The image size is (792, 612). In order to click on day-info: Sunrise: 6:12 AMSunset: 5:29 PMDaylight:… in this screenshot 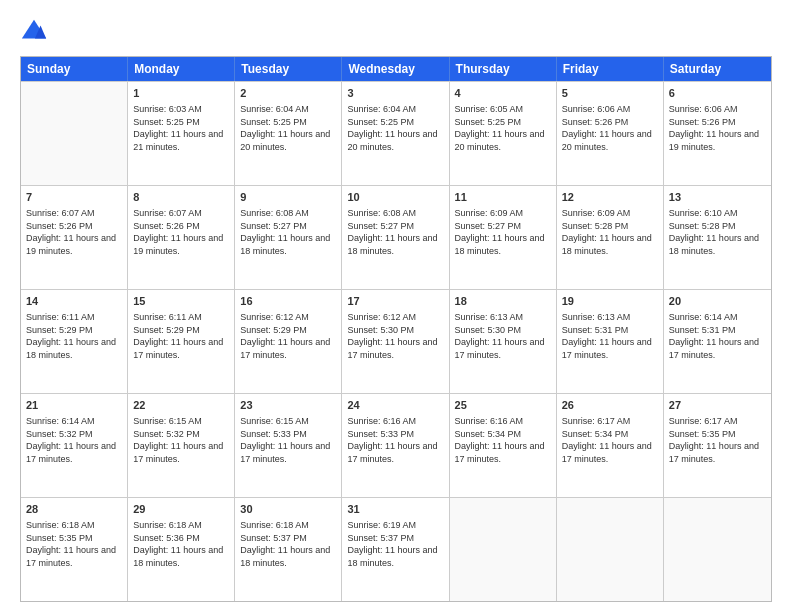, I will do `click(285, 336)`.